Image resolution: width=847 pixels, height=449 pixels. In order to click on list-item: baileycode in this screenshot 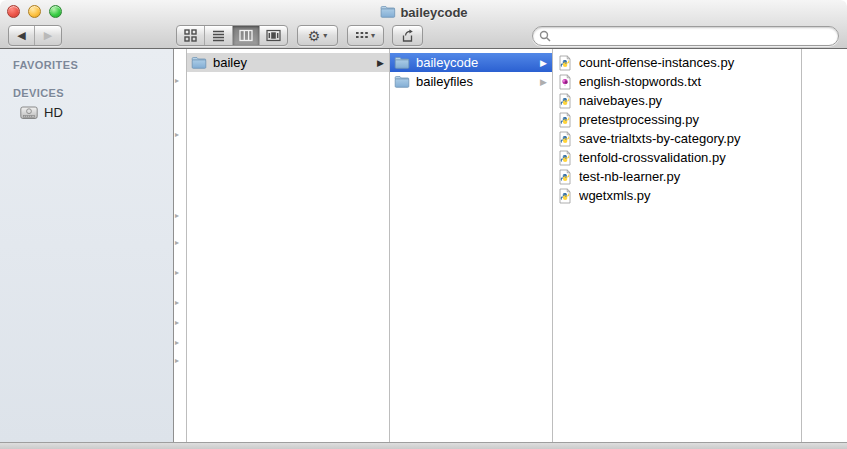, I will do `click(471, 62)`.